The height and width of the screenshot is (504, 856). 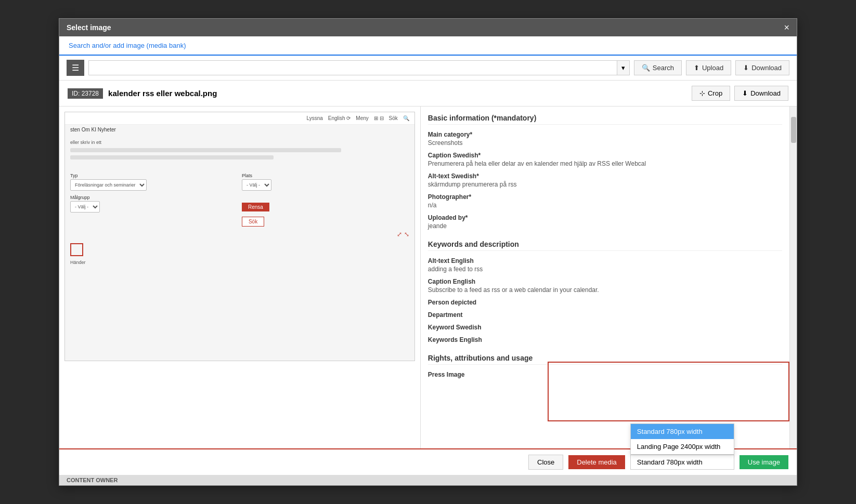 What do you see at coordinates (240, 204) in the screenshot?
I see `mock-form-row-2: Målgrupp - Välj - Rensa` at bounding box center [240, 204].